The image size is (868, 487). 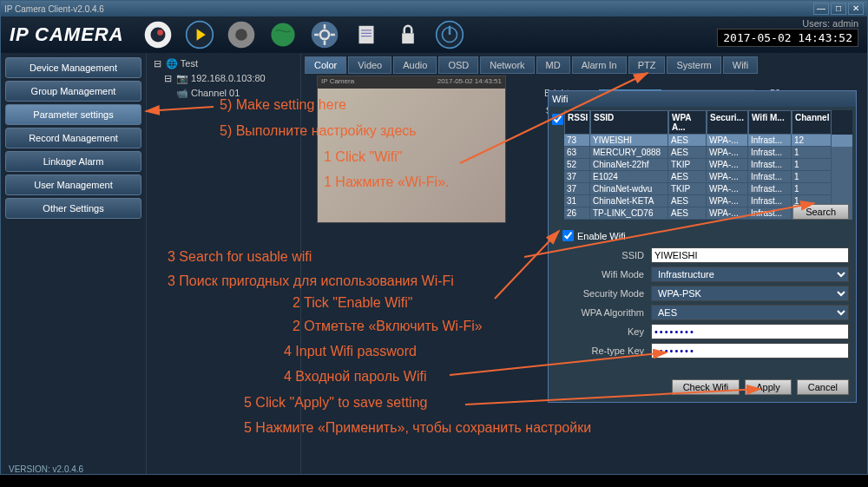 What do you see at coordinates (557, 120) in the screenshot?
I see `wifi-list-checkbox` at bounding box center [557, 120].